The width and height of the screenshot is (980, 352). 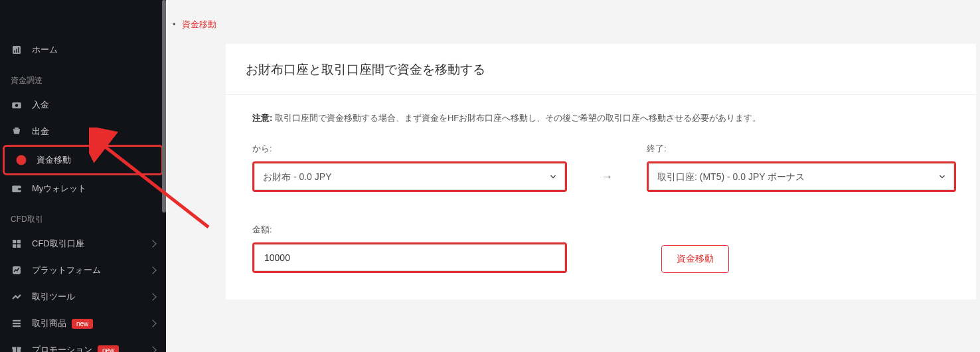 What do you see at coordinates (17, 189) in the screenshot?
I see `wallet-icon` at bounding box center [17, 189].